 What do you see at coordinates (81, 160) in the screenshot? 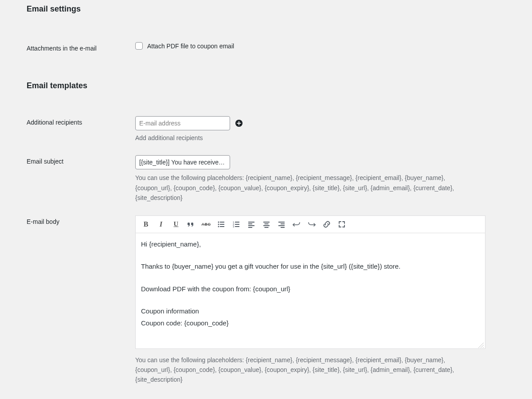
I see `email-subject-label: Email subject` at bounding box center [81, 160].